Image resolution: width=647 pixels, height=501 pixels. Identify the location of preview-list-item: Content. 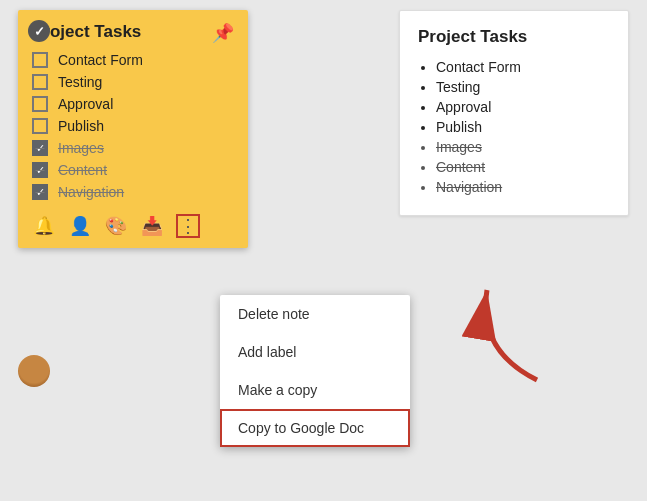
(523, 167).